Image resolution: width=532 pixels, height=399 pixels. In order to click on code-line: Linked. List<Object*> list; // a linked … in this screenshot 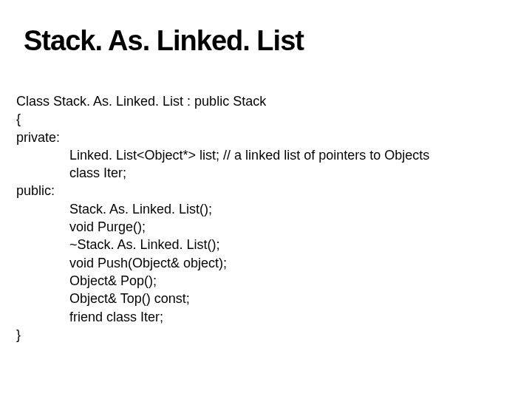, I will do `click(266, 155)`.